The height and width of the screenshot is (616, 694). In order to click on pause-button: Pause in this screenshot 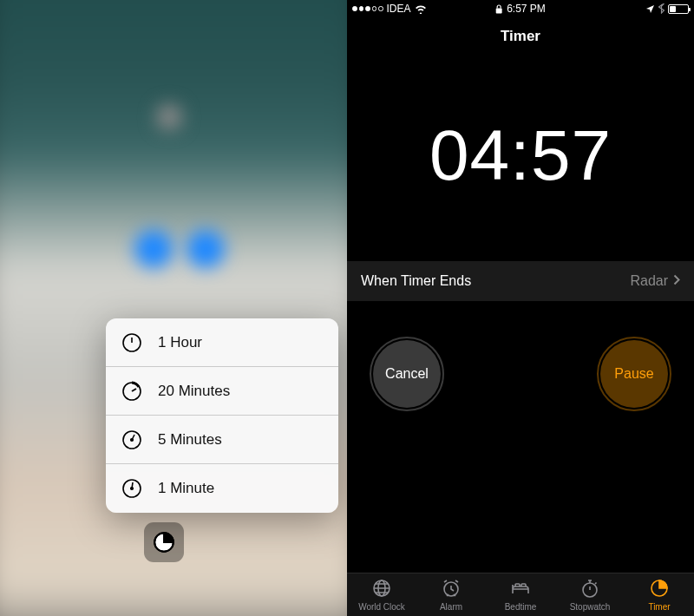, I will do `click(634, 374)`.